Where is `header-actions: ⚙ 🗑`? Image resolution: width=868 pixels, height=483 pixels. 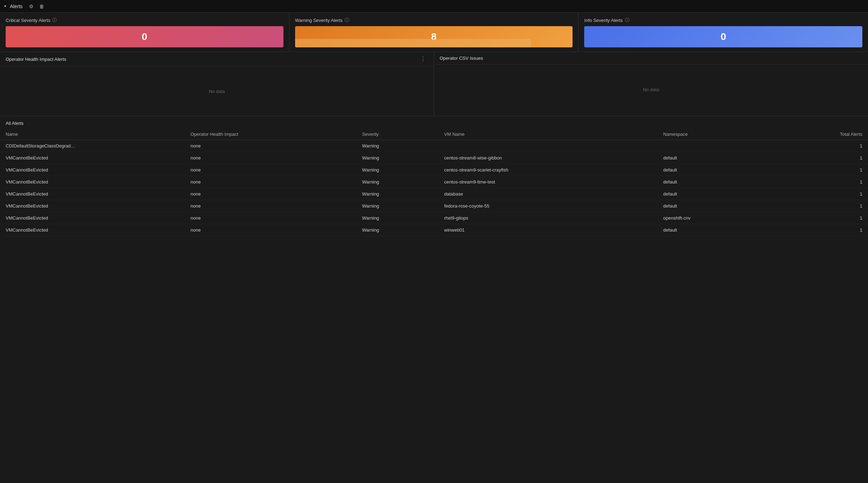
header-actions: ⚙ 🗑 is located at coordinates (37, 6).